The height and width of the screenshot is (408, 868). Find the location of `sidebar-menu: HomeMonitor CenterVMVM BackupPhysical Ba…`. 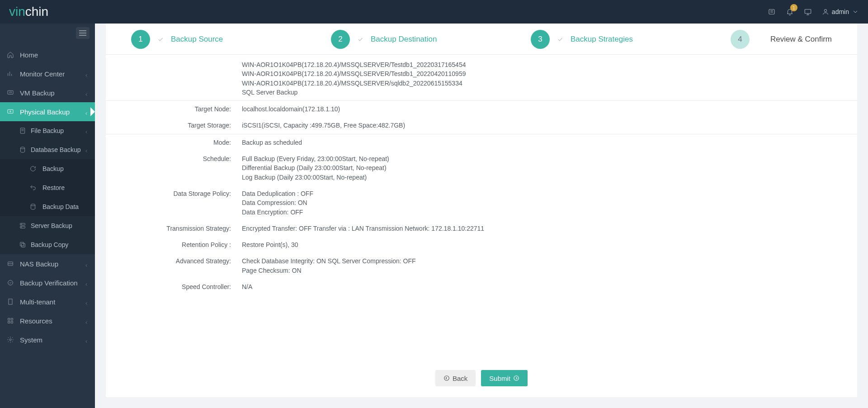

sidebar-menu: HomeMonitor CenterVMVM BackupPhysical Ba… is located at coordinates (47, 197).